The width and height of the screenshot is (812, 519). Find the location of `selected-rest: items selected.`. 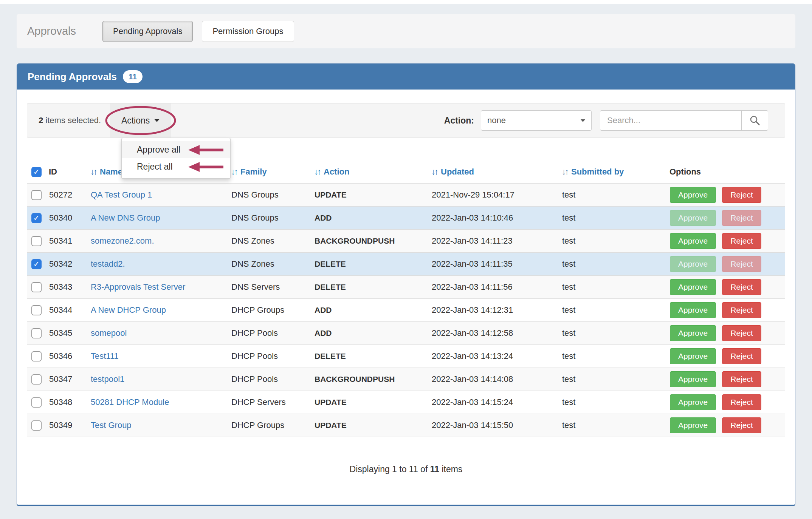

selected-rest: items selected. is located at coordinates (72, 120).